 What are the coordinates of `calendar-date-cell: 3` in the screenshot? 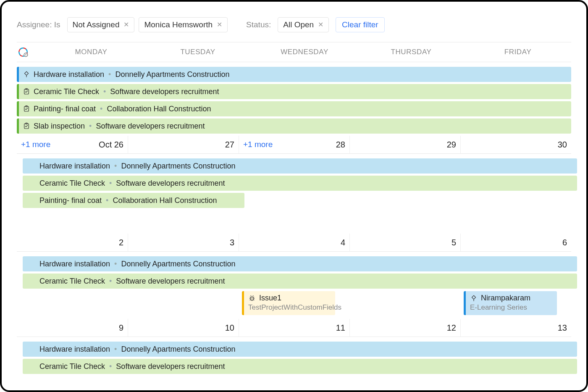 It's located at (183, 242).